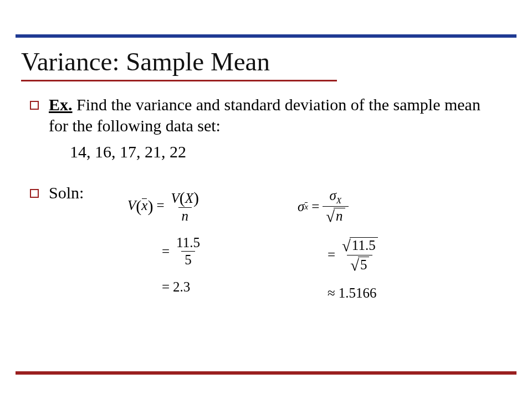 This screenshot has height=399, width=532. What do you see at coordinates (364, 245) in the screenshot?
I see `radicand: 11.5` at bounding box center [364, 245].